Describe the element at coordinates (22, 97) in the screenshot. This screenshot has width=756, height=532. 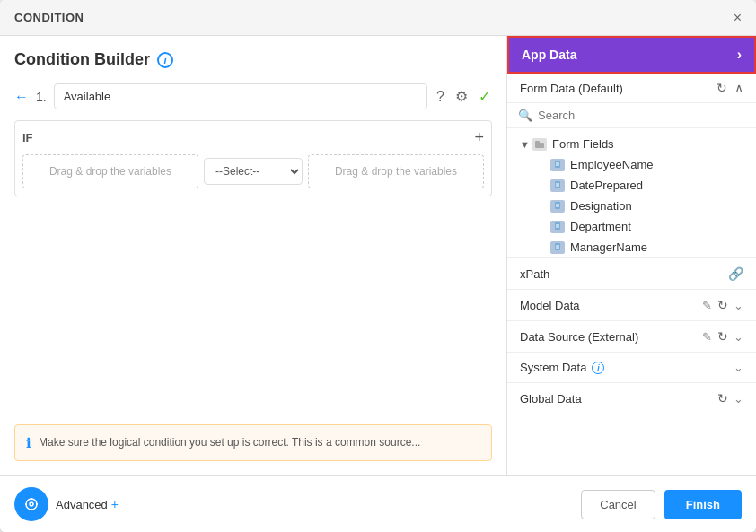
I see `back-arrow-button: ←` at that location.